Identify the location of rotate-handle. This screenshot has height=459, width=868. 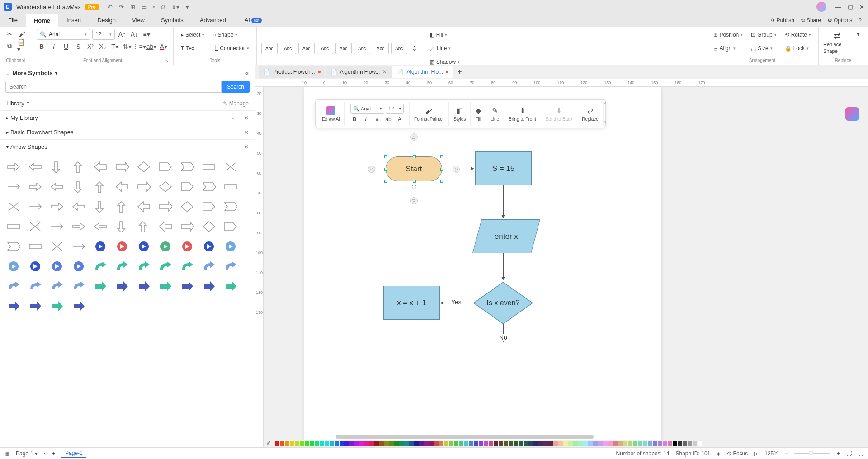
(414, 187).